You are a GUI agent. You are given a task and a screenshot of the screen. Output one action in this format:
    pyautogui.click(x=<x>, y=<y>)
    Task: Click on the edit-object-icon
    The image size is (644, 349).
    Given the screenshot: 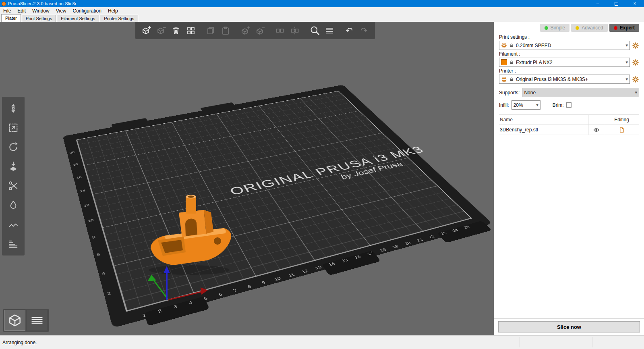 What is the action you would take?
    pyautogui.click(x=622, y=130)
    